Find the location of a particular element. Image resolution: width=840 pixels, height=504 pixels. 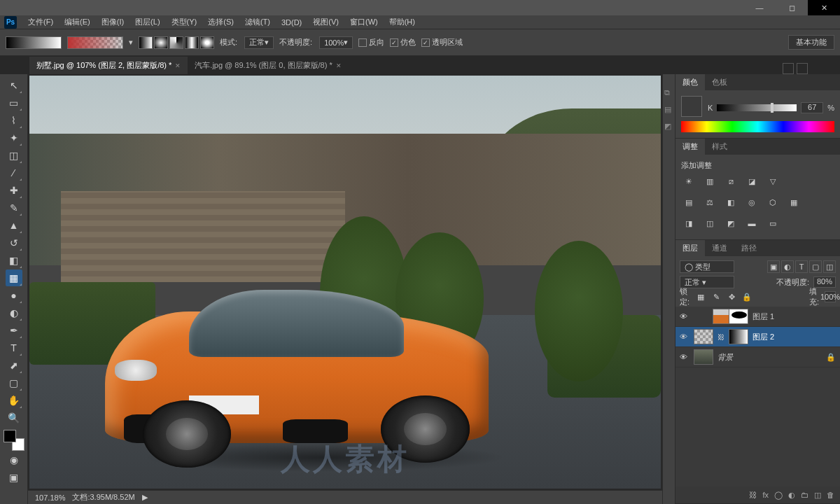

dock-icon-info: ◩ is located at coordinates (669, 127).